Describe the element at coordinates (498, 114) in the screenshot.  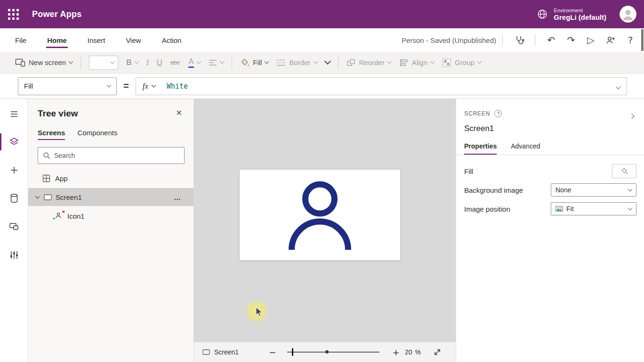
I see `help-circle-icon: ?` at that location.